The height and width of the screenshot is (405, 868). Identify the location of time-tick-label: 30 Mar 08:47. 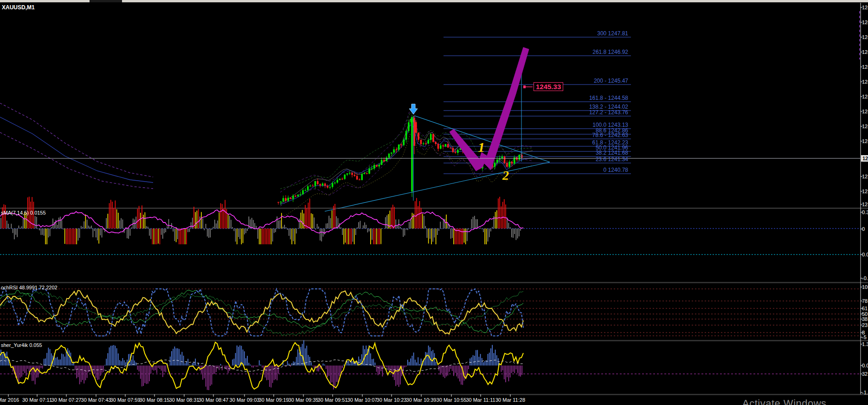
(213, 400).